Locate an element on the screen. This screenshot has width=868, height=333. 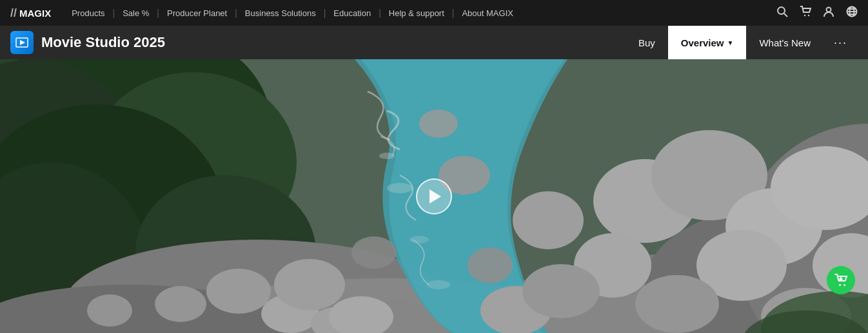
product-nav-right: Buy Overview ▼ What's New ··· is located at coordinates (742, 43).